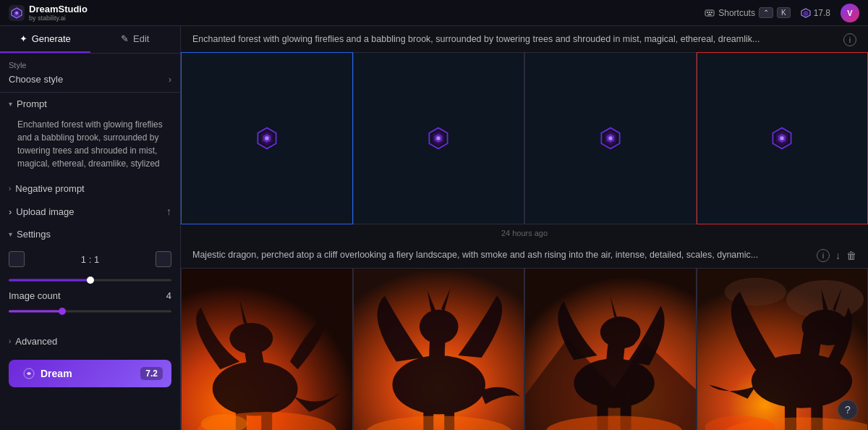 The width and height of the screenshot is (868, 430). What do you see at coordinates (90, 277) in the screenshot?
I see `settings-section: ▾ Settings 1 : 1 Image count` at bounding box center [90, 277].